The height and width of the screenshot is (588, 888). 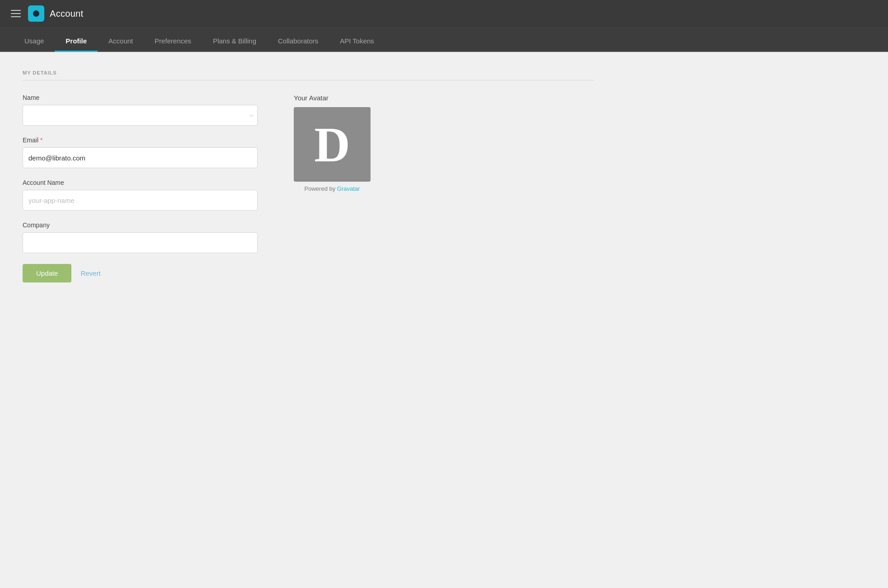 What do you see at coordinates (16, 14) in the screenshot?
I see `hamburger-menu` at bounding box center [16, 14].